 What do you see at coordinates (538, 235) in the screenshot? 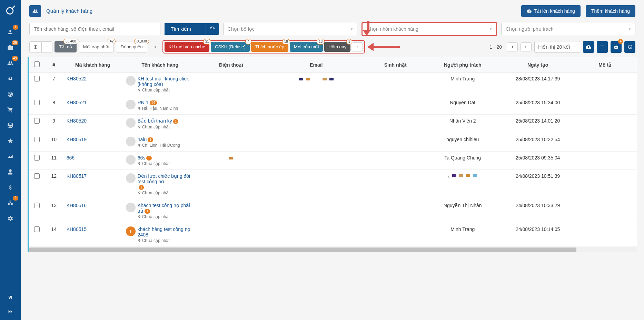
I see `created-cell: 24/08/2023 10:14:05` at bounding box center [538, 235].